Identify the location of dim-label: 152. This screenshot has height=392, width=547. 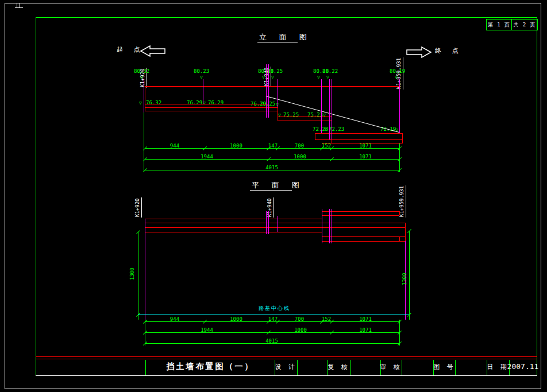
(326, 319).